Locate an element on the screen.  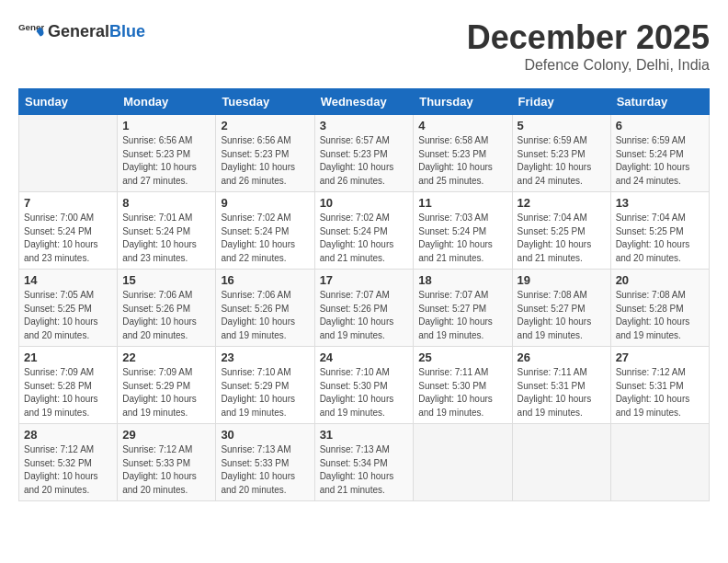
calendar-cell: 27Sunrise: 7:12 AM Sunset: 5:31 PM Dayli… is located at coordinates (660, 385).